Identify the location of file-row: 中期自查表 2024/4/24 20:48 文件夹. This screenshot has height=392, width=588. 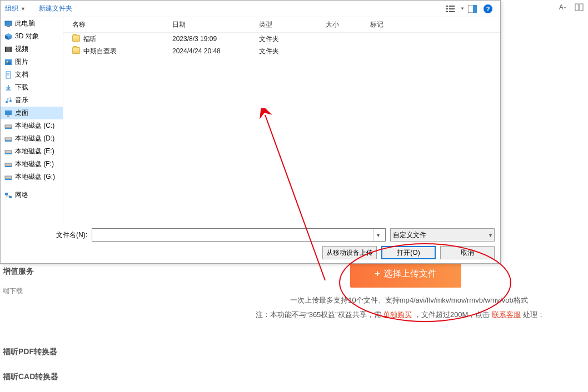
(282, 51).